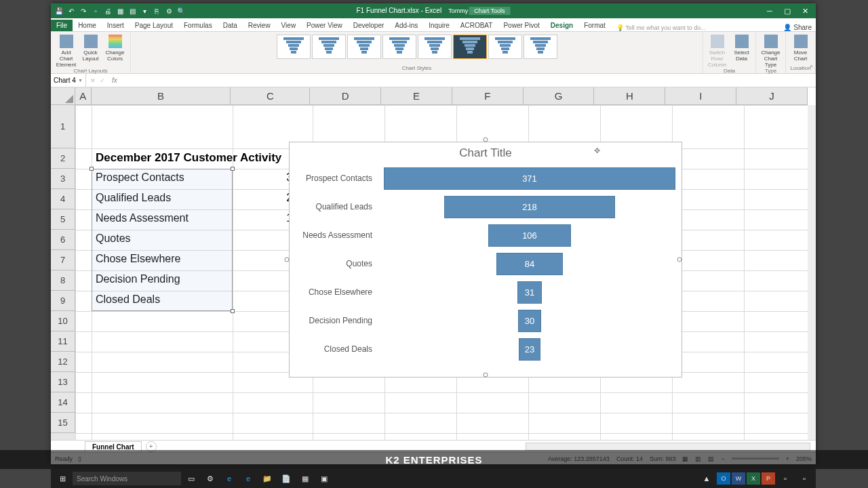 The image size is (868, 488). Describe the element at coordinates (91, 48) in the screenshot. I see `quick-layout-button: Quick Layout` at that location.